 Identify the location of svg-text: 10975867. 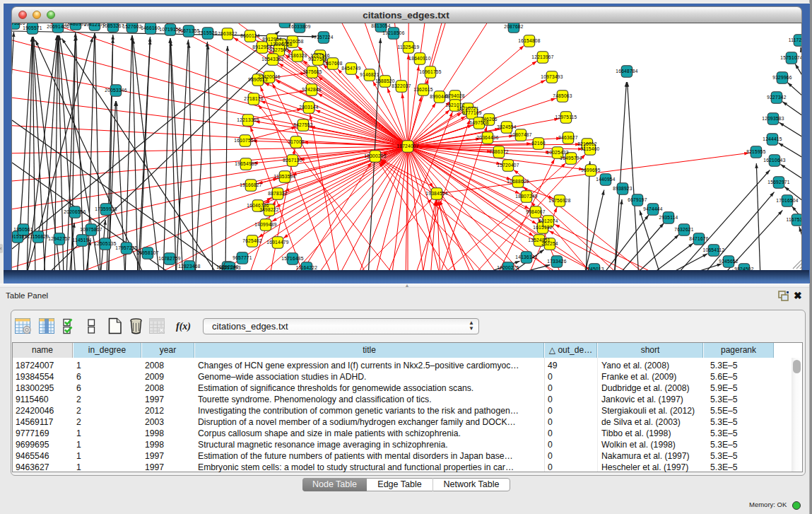
(90, 229).